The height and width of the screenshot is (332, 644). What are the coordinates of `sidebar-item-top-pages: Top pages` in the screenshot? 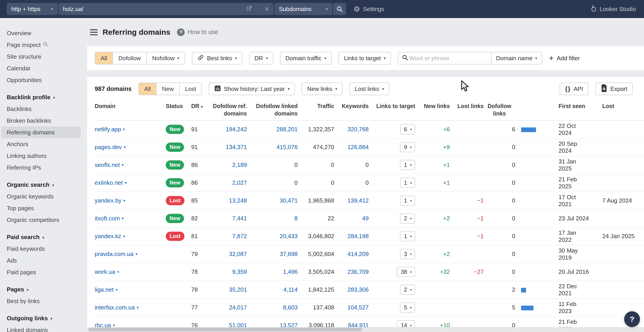 It's located at (41, 208).